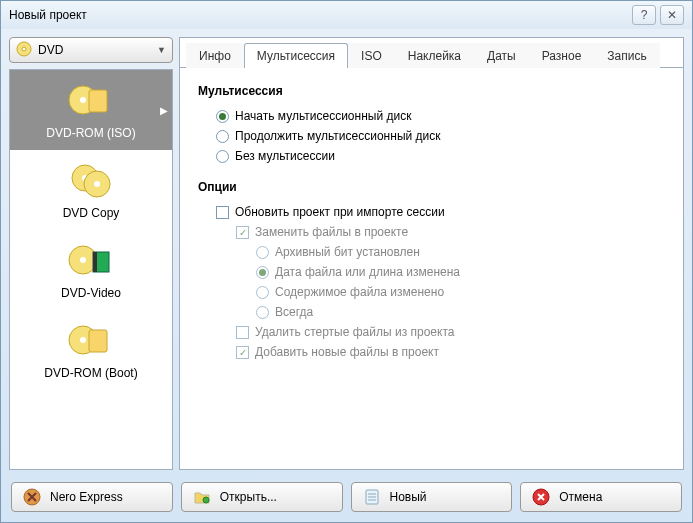  What do you see at coordinates (672, 15) in the screenshot?
I see `close-button: ✕` at bounding box center [672, 15].